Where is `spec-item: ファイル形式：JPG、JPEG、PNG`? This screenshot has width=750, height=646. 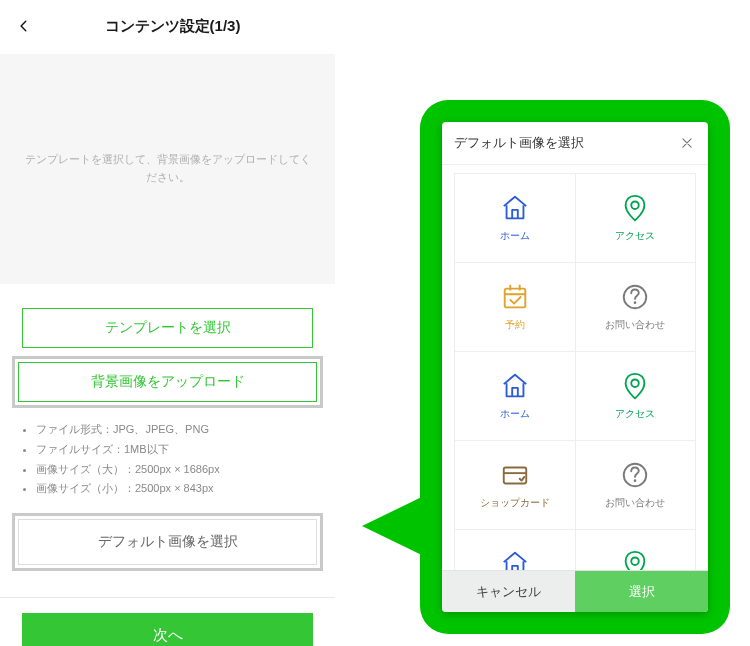 spec-item: ファイル形式：JPG、JPEG、PNG is located at coordinates (174, 430).